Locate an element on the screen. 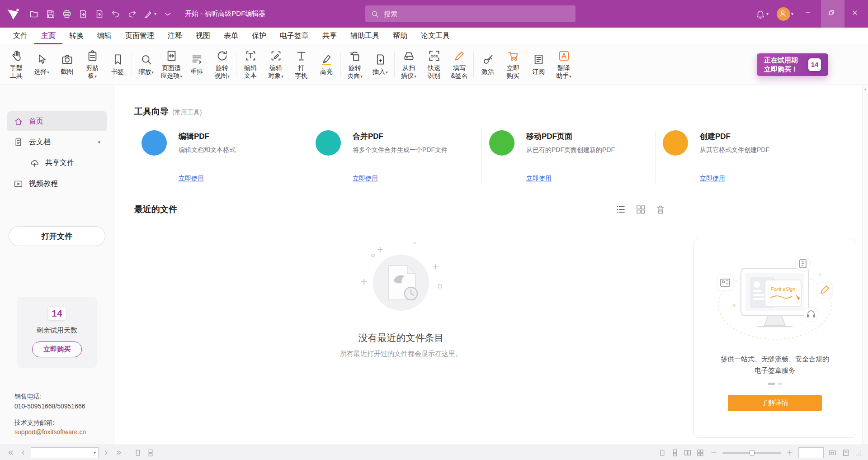  buy-now-button: 立即购买 is located at coordinates (57, 349).